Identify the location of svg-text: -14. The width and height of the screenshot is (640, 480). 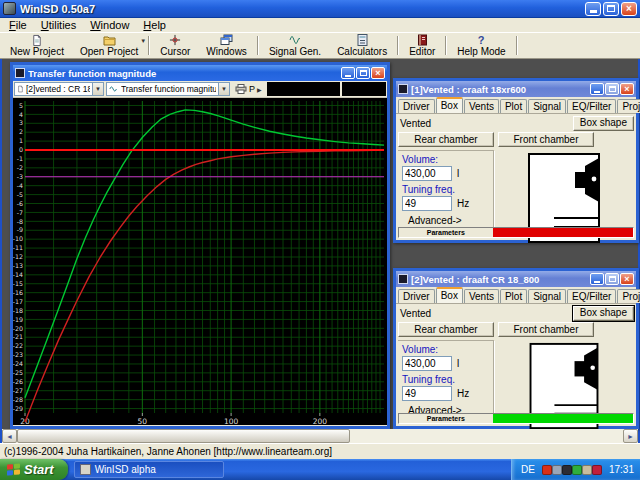
(18, 274).